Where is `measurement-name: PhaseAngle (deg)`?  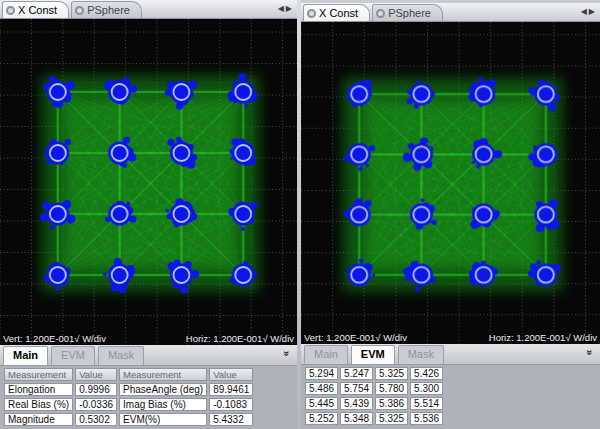 measurement-name: PhaseAngle (deg) is located at coordinates (163, 390).